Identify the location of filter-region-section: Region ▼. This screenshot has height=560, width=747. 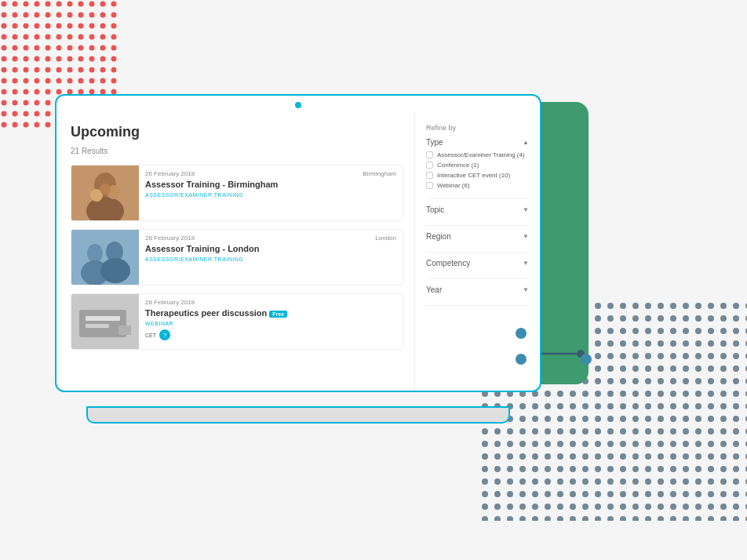
(477, 242).